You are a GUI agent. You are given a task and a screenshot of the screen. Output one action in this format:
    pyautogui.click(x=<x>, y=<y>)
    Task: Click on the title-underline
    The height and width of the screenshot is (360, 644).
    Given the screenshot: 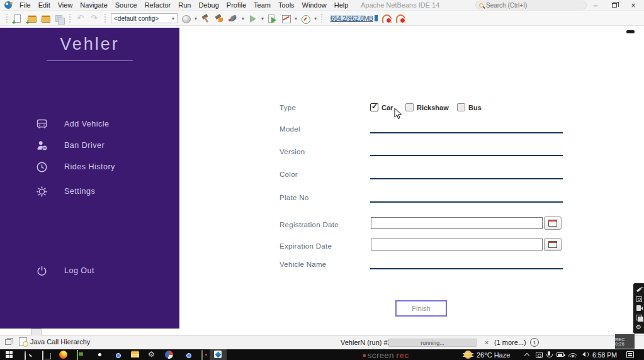 What is the action you would take?
    pyautogui.click(x=89, y=60)
    